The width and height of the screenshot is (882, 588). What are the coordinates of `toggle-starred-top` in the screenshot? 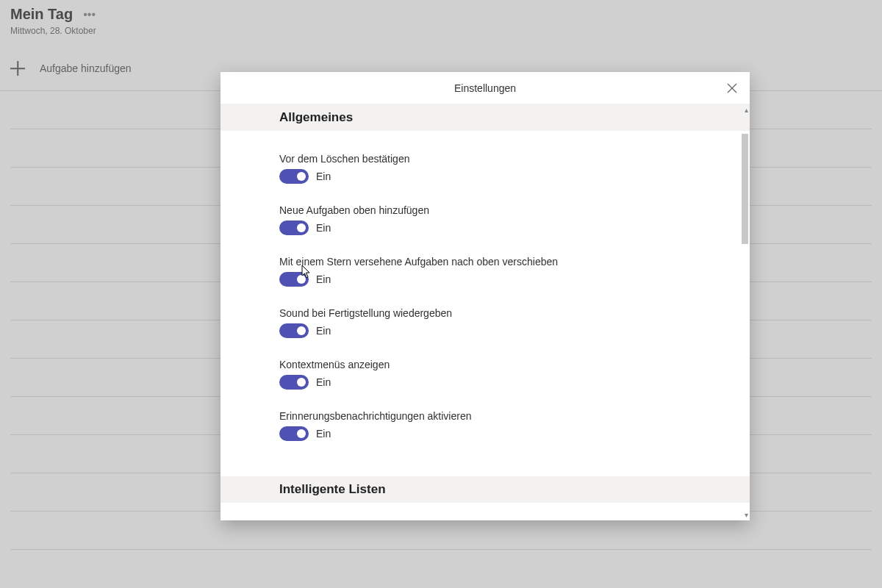 It's located at (294, 279).